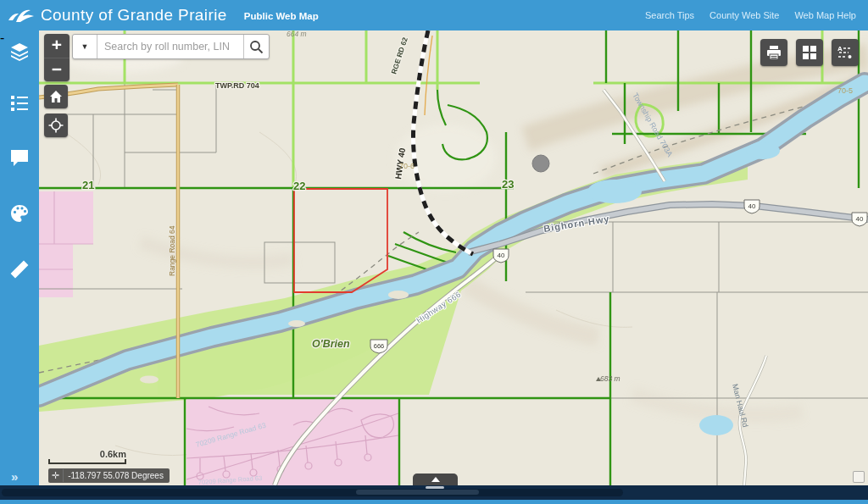 Image resolution: width=868 pixels, height=504 pixels. I want to click on crosshair-icon: ✛, so click(58, 476).